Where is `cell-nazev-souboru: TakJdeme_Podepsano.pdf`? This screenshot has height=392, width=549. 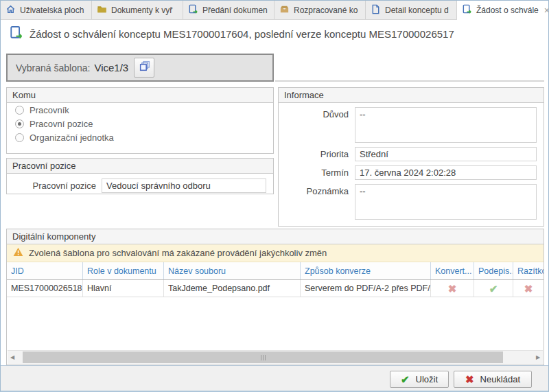 cell-nazev-souboru: TakJdeme_Podepsano.pdf is located at coordinates (232, 288).